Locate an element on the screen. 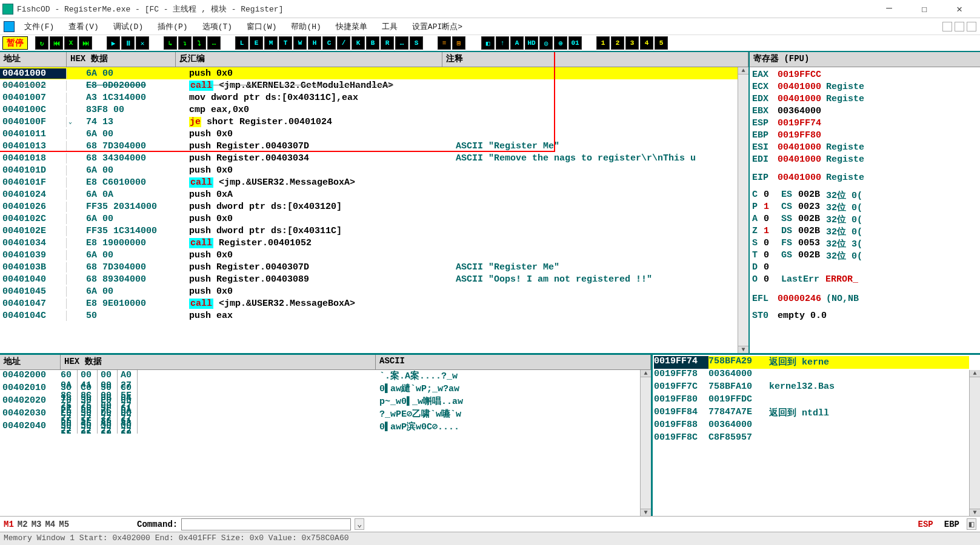  mdi-close-icon is located at coordinates (972, 27).